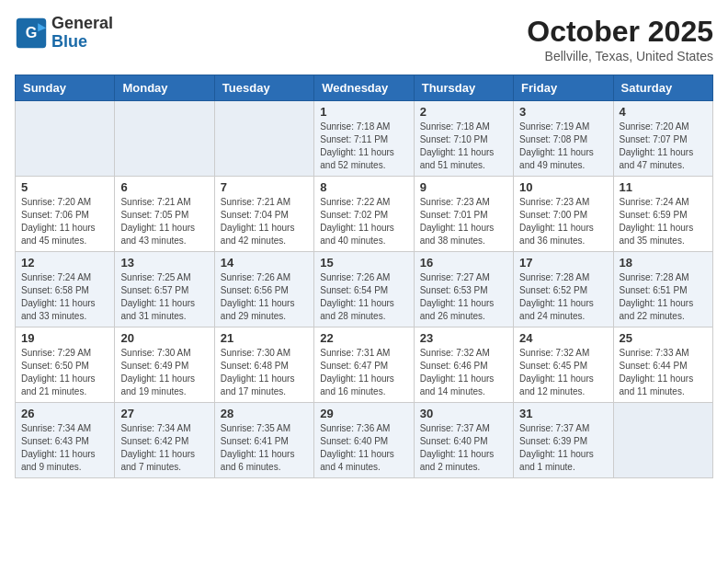  What do you see at coordinates (364, 88) in the screenshot?
I see `calendar-header-row: SundayMondayTuesdayWednesdayThursdayFrid…` at bounding box center [364, 88].